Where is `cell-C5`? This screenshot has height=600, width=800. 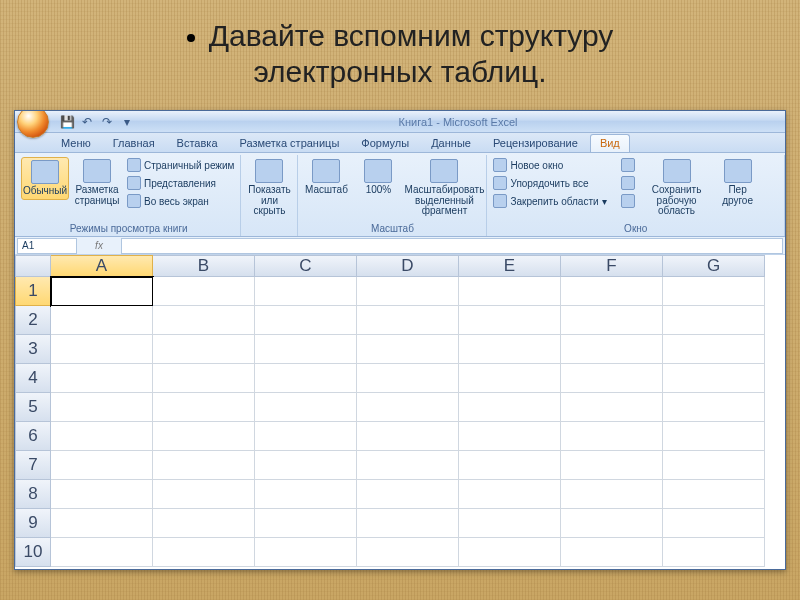 cell-C5 is located at coordinates (306, 408).